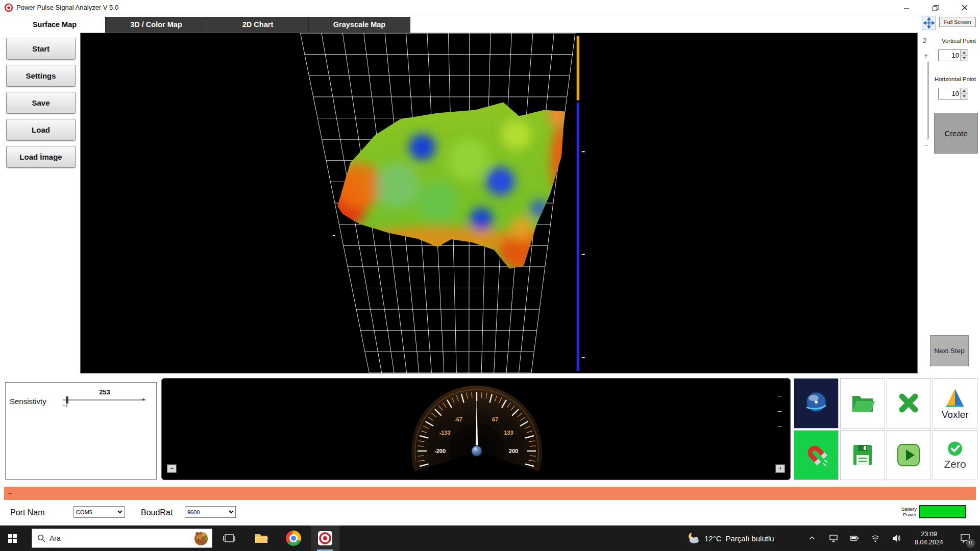 This screenshot has height=551, width=980. What do you see at coordinates (935, 8) in the screenshot?
I see `restore-button` at bounding box center [935, 8].